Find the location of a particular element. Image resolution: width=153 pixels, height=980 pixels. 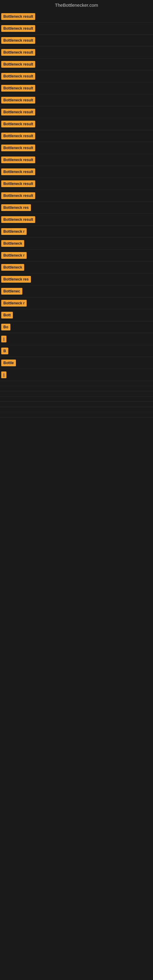

bottleneck-result-badge: Bott is located at coordinates (7, 315).